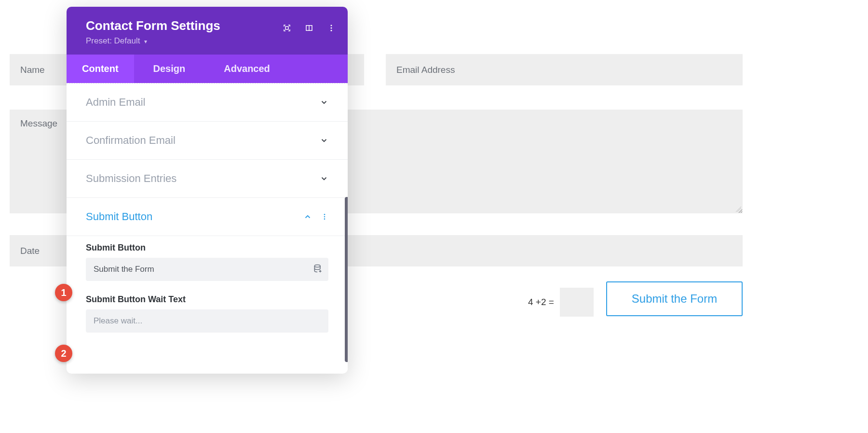 This screenshot has height=433, width=868. I want to click on dynamic-content-icon, so click(318, 269).